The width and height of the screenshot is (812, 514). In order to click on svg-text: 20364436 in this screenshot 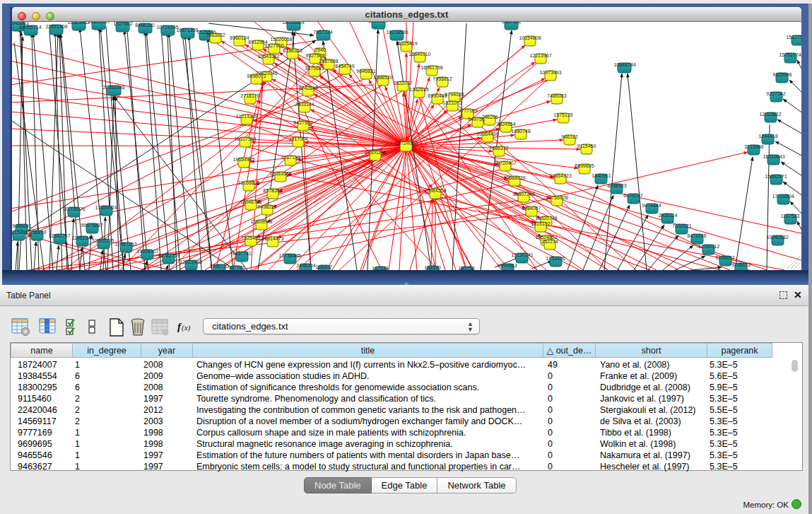, I will do `click(488, 134)`.